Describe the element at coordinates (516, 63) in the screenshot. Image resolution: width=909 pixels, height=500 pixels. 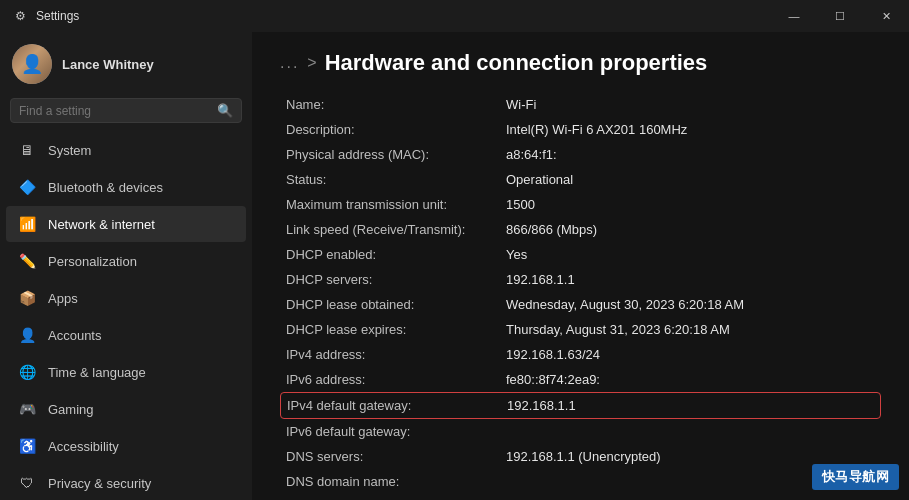
I see `page-title: Hardware and connection properties` at that location.